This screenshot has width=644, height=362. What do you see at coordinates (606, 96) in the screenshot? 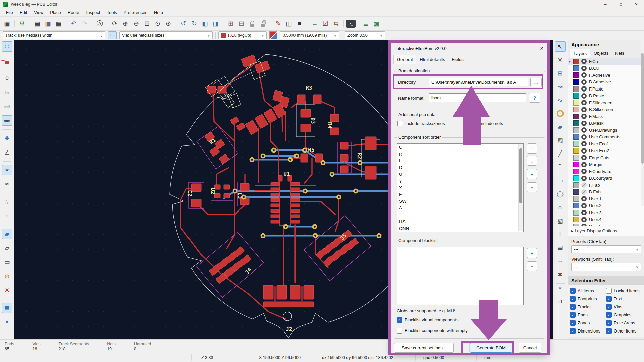
I see `layer-row: B.Paste` at bounding box center [606, 96].